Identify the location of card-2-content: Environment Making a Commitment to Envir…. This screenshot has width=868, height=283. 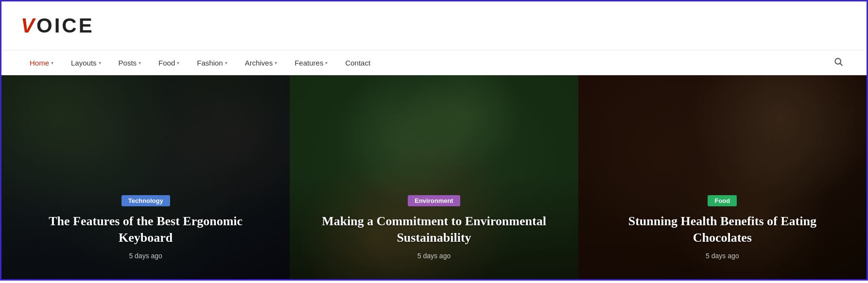
(434, 230).